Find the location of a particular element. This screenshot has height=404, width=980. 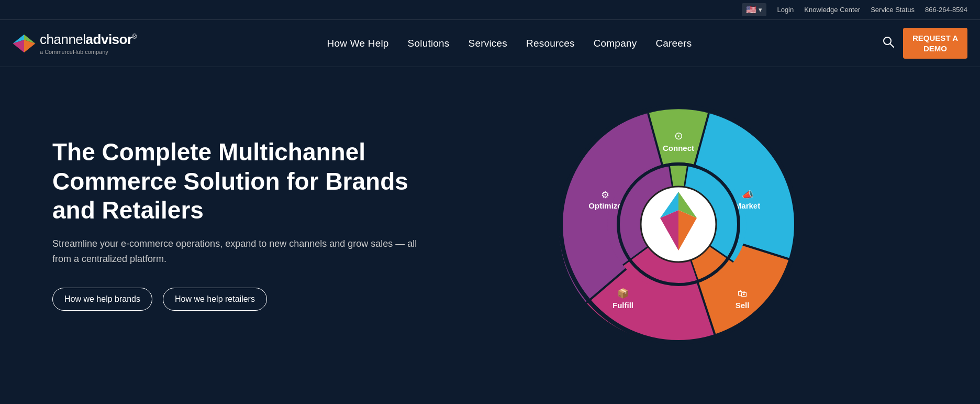

phone-link: 866-264-8594 is located at coordinates (946, 9).